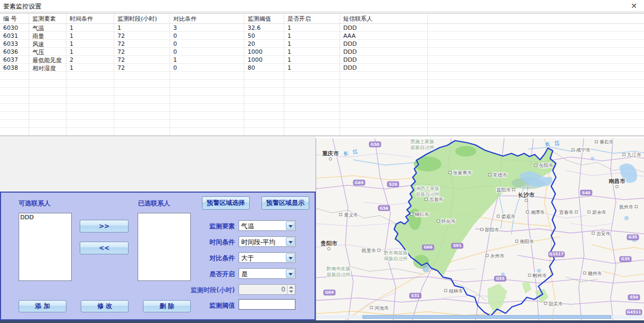  What do you see at coordinates (267, 274) in the screenshot?
I see `enabled-combo: 是` at bounding box center [267, 274].